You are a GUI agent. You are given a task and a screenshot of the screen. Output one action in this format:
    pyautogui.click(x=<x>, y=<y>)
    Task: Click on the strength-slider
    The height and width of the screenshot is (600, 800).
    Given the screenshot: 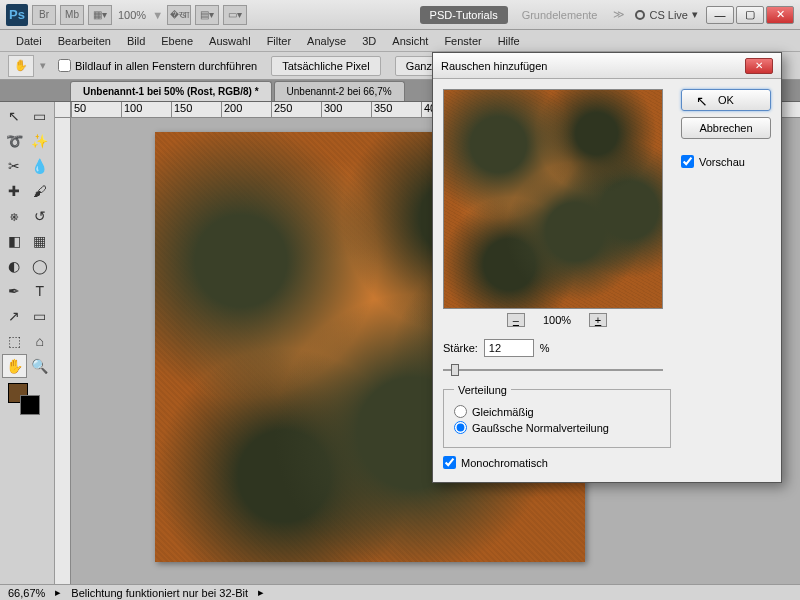 What is the action you would take?
    pyautogui.click(x=553, y=370)
    